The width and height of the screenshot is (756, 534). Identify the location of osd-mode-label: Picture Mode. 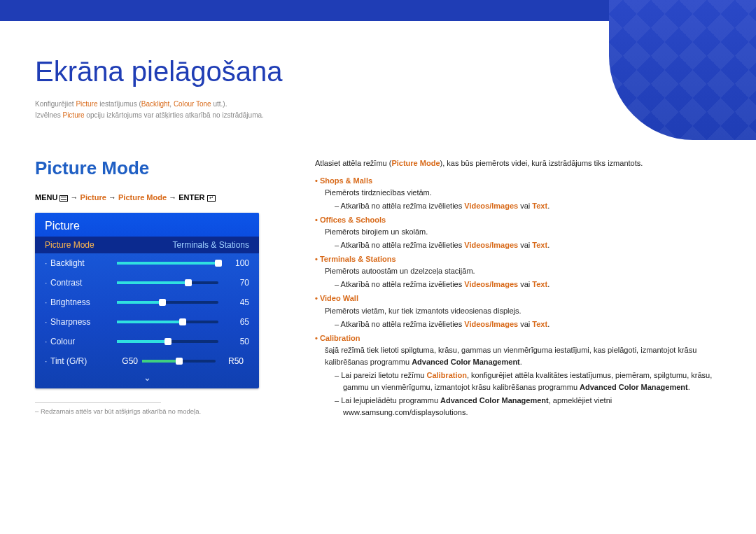
(70, 245).